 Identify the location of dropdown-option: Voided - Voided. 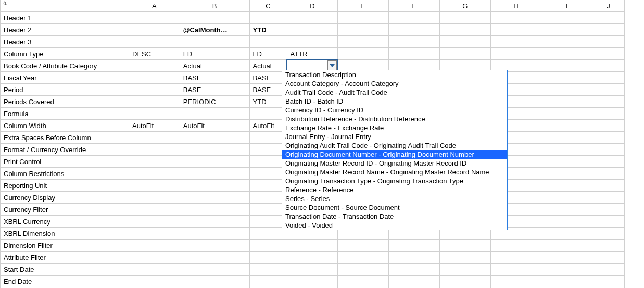
(395, 225).